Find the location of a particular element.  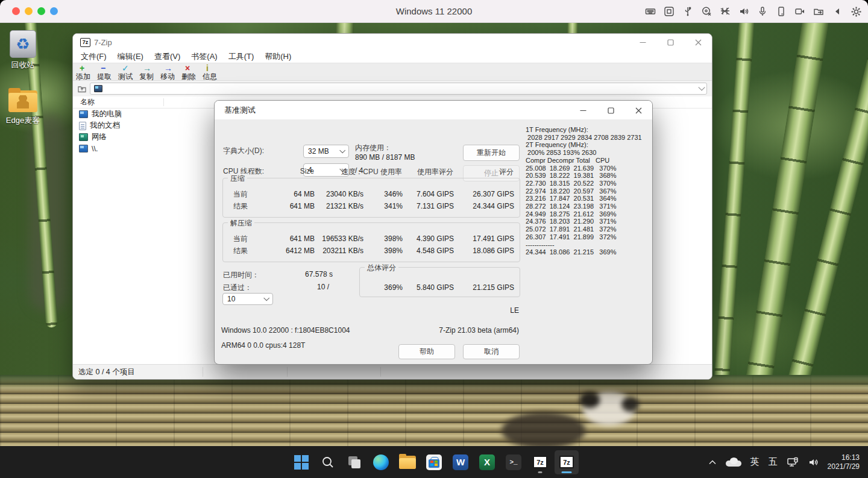

frequency-line: 25.008 18.269 21.639 370% is located at coordinates (586, 169).